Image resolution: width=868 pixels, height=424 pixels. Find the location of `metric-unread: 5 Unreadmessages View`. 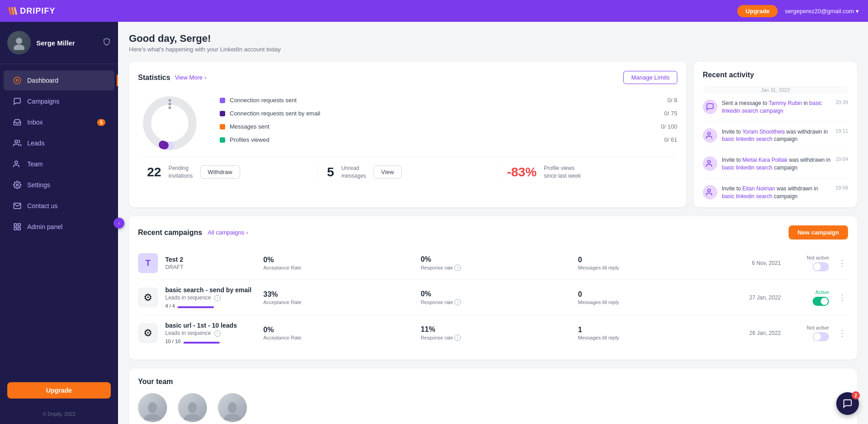

metric-unread: 5 Unreadmessages View is located at coordinates (408, 172).